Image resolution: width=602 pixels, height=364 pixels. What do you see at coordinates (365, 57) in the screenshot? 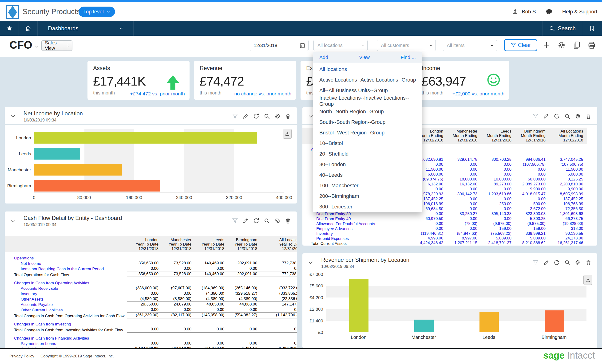
I see `dropdown-view-link: View` at bounding box center [365, 57].